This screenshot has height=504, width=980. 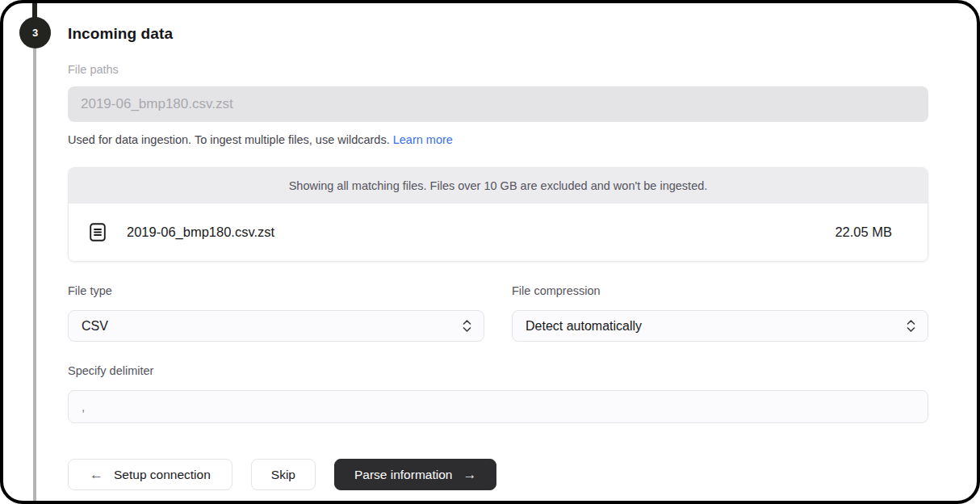 I want to click on helper-text: Used for data ingestion. To ingest multi…, so click(x=231, y=140).